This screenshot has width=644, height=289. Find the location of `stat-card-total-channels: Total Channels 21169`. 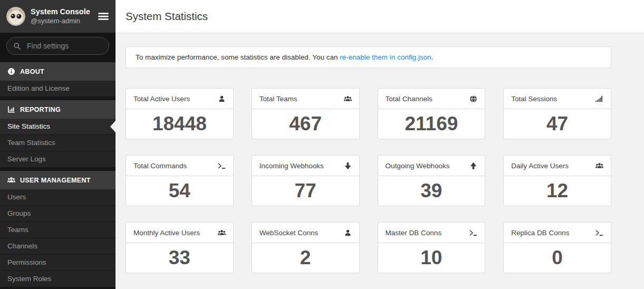

stat-card-total-channels: Total Channels 21169 is located at coordinates (431, 114).